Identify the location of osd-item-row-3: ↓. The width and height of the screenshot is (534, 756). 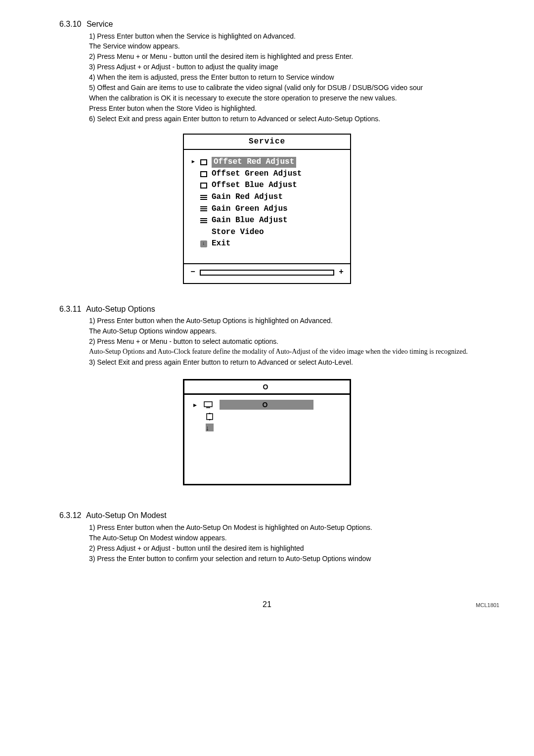
(267, 427).